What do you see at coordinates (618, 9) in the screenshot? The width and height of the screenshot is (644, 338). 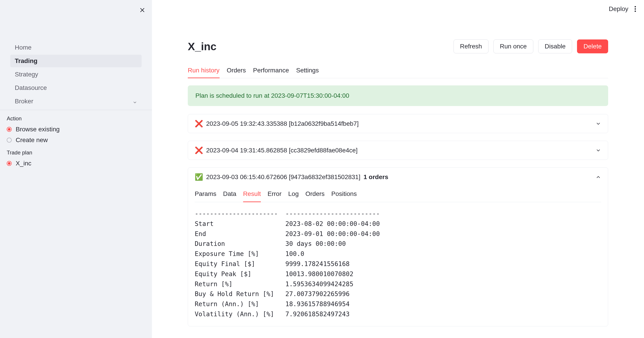 I see `deploy-button: Deploy` at bounding box center [618, 9].